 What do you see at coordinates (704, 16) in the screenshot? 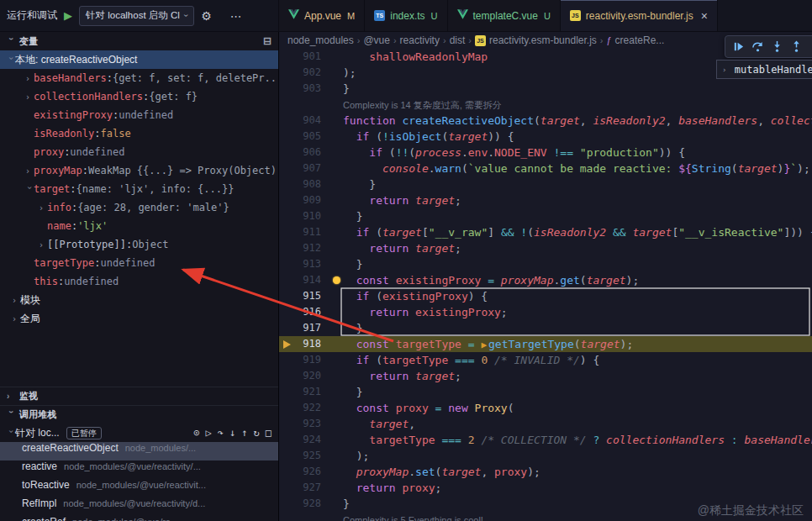
I see `close-icon: ×` at bounding box center [704, 16].